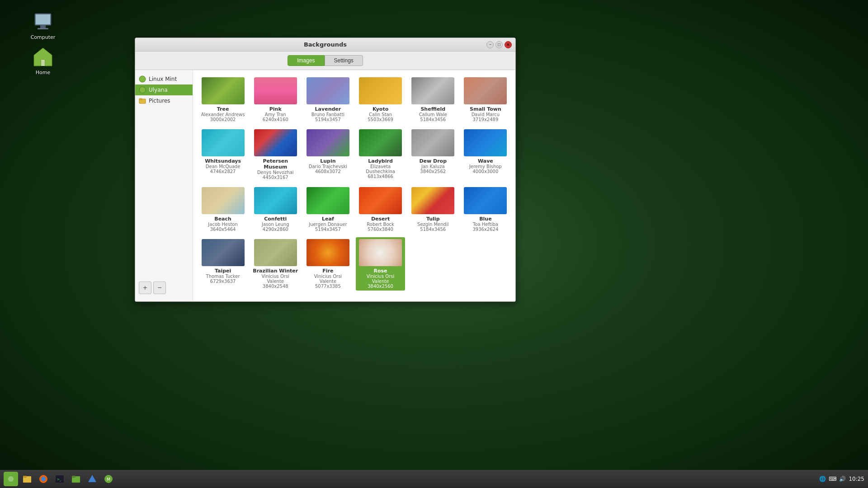 Image resolution: width=868 pixels, height=488 pixels. Describe the element at coordinates (508, 45) in the screenshot. I see `close-button: ✕` at that location.